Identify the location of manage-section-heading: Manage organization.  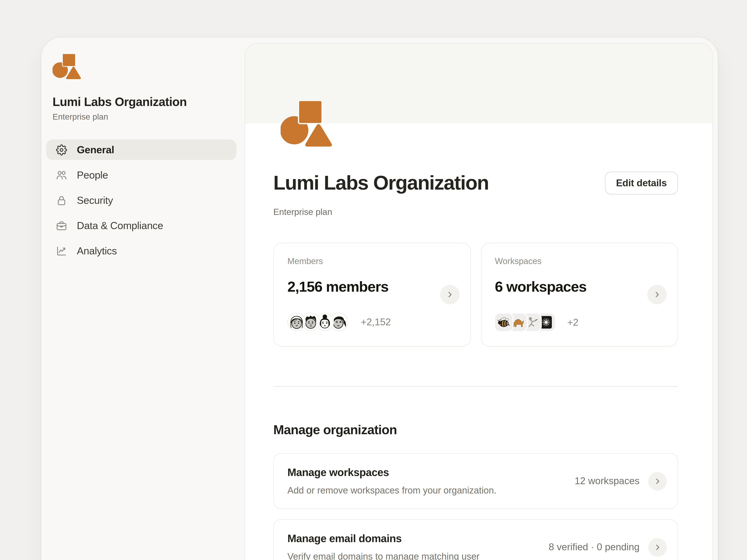
(475, 430).